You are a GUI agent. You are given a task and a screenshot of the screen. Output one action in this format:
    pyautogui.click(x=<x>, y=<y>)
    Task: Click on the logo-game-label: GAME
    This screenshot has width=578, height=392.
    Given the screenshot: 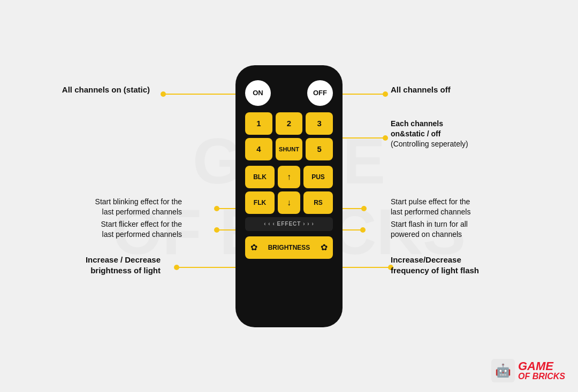 What is the action you would take?
    pyautogui.click(x=542, y=366)
    